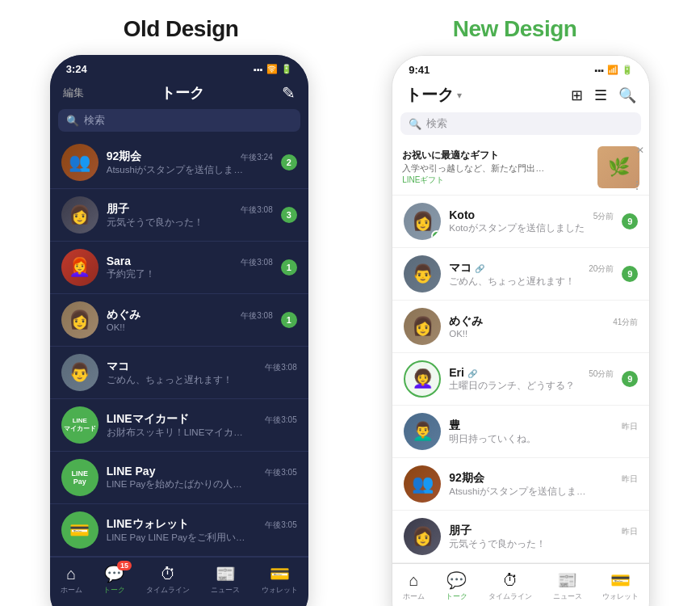  I want to click on chat-msg: Atsushiがスタンプを送信しました, so click(522, 491).